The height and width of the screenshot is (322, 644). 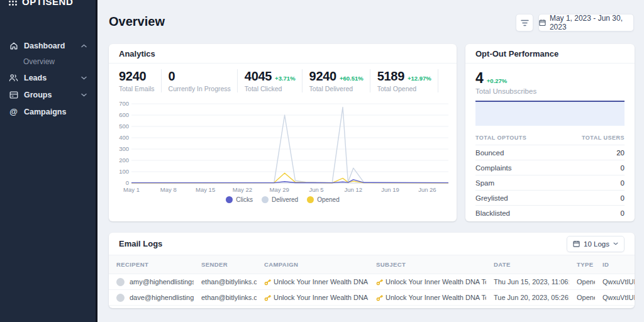 What do you see at coordinates (336, 89) in the screenshot?
I see `stat-label: Total Delivered` at bounding box center [336, 89].